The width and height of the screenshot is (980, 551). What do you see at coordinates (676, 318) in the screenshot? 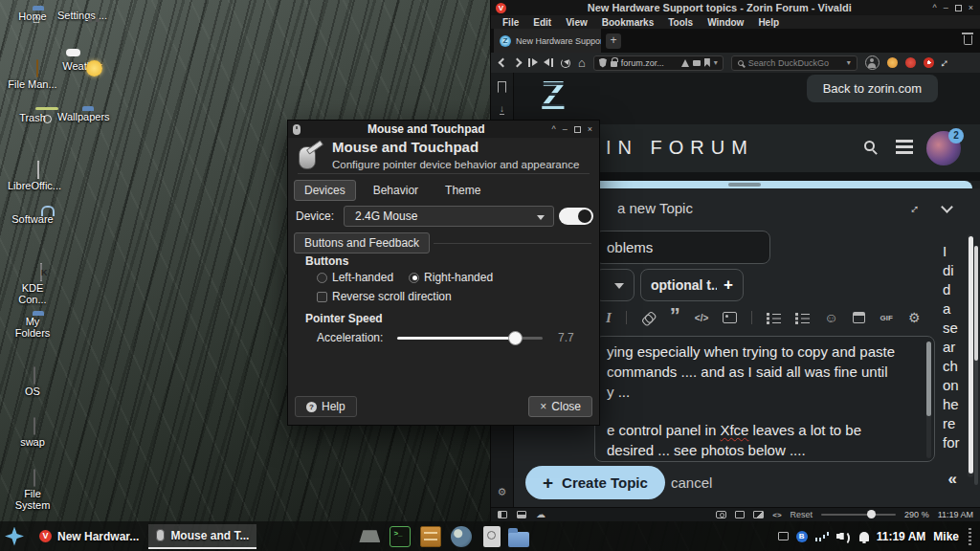
I see `quote-button: ”` at bounding box center [676, 318].